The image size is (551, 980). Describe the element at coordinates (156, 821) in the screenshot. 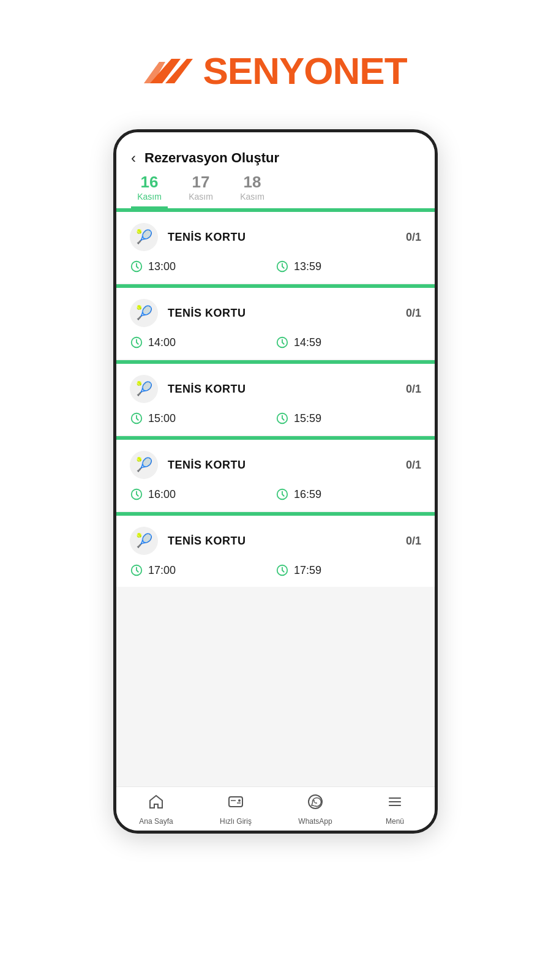

I see `nav-home-label: Ana Sayfa` at that location.